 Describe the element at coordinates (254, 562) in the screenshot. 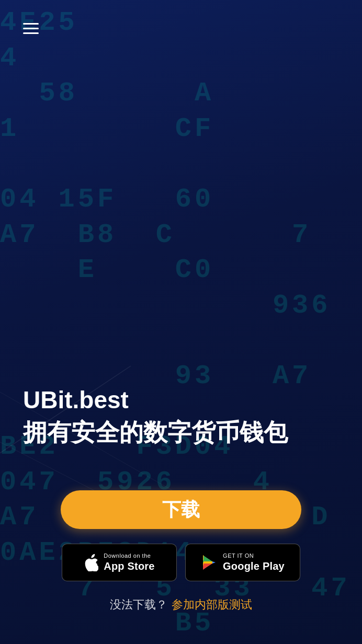

I see `google-play-text: GET IT ON Google Play` at that location.